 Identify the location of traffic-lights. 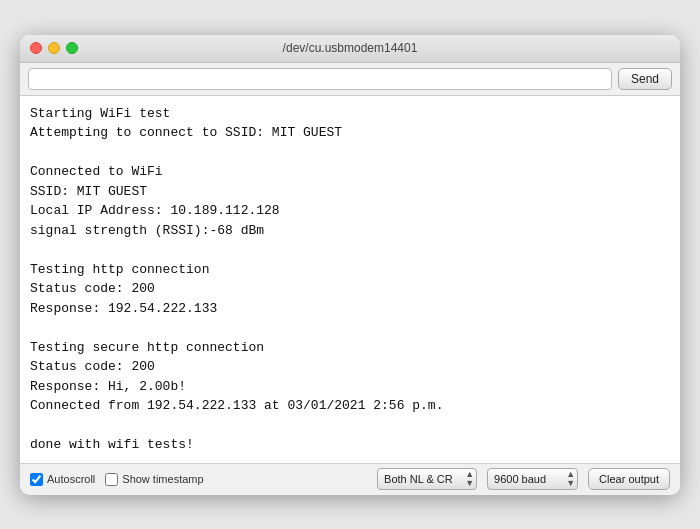
(54, 48).